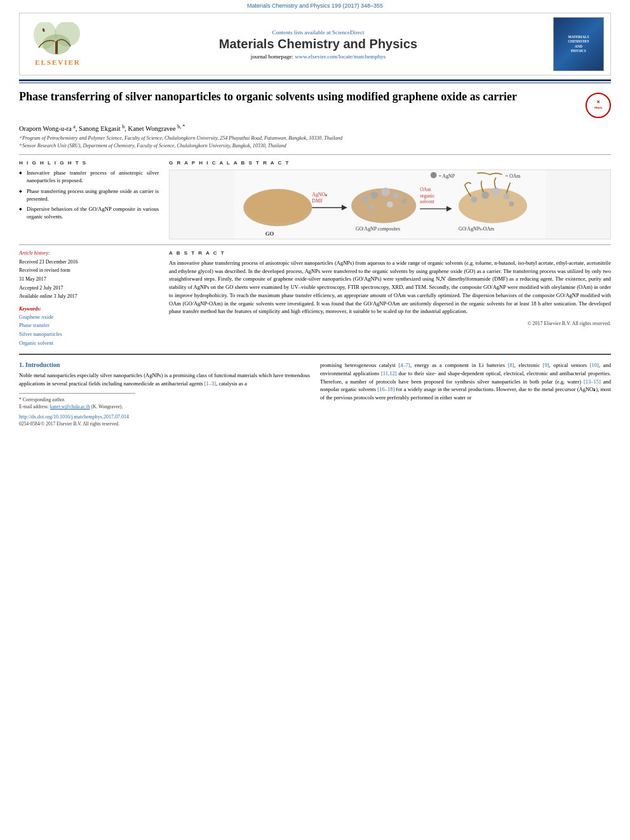  I want to click on abstract-text: An innovative phase transferring process…, so click(390, 287).